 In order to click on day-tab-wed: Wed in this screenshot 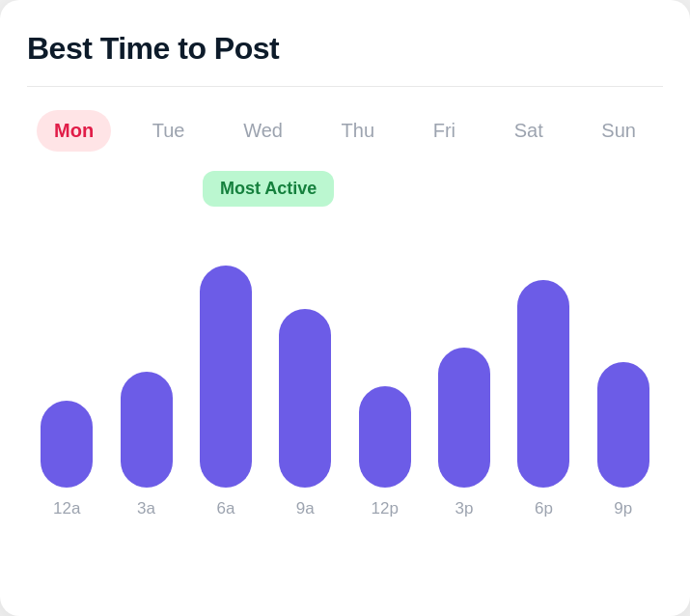, I will do `click(262, 131)`.